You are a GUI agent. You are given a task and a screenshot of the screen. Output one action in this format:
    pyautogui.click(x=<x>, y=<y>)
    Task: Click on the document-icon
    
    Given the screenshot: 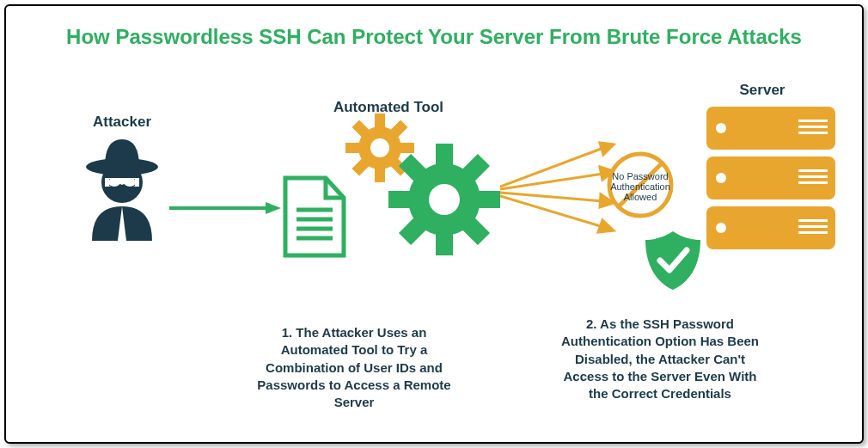 What is the action you would take?
    pyautogui.click(x=315, y=217)
    